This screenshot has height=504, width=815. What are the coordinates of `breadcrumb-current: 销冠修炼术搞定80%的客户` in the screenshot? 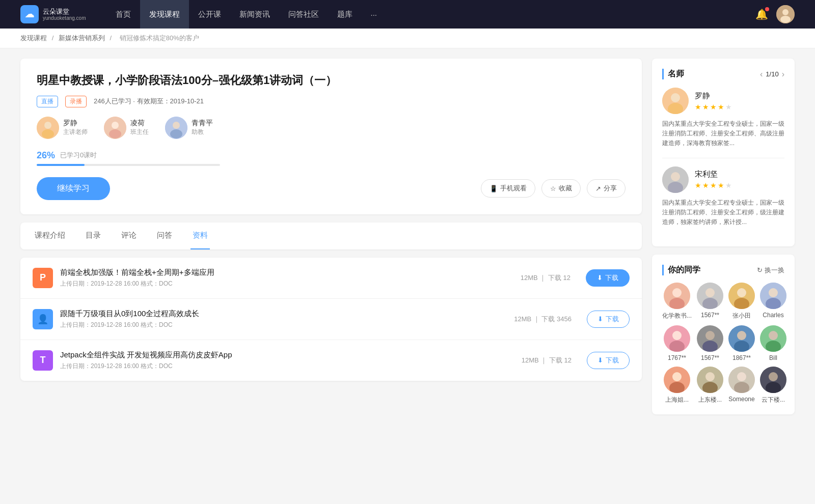 It's located at (159, 38).